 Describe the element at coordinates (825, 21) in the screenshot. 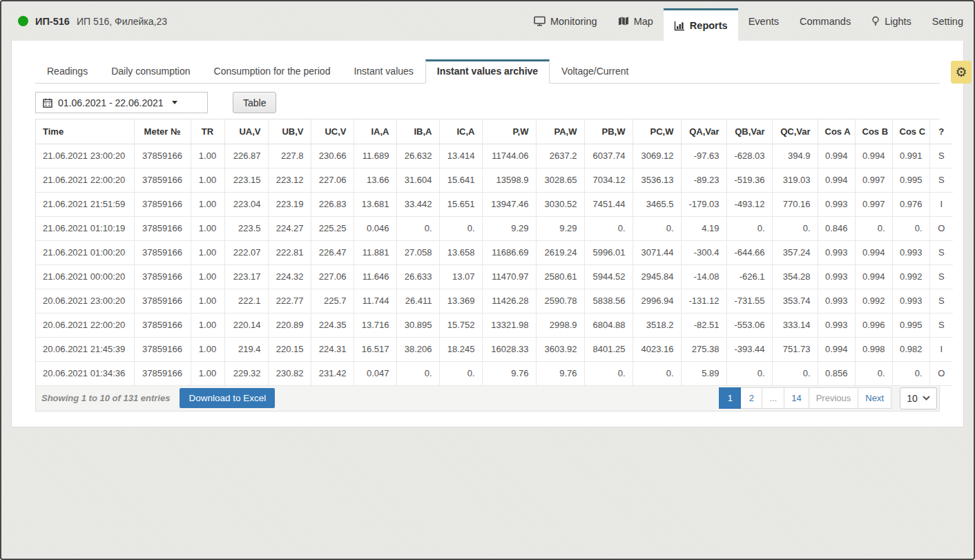

I see `nav-item-commands: Commands` at that location.